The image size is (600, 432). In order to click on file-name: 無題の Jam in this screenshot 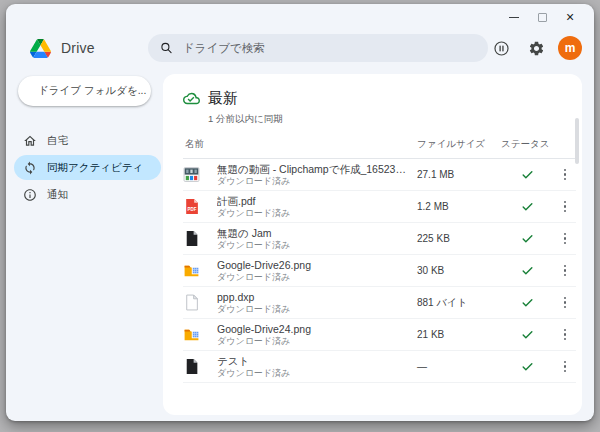, I will do `click(312, 234)`.